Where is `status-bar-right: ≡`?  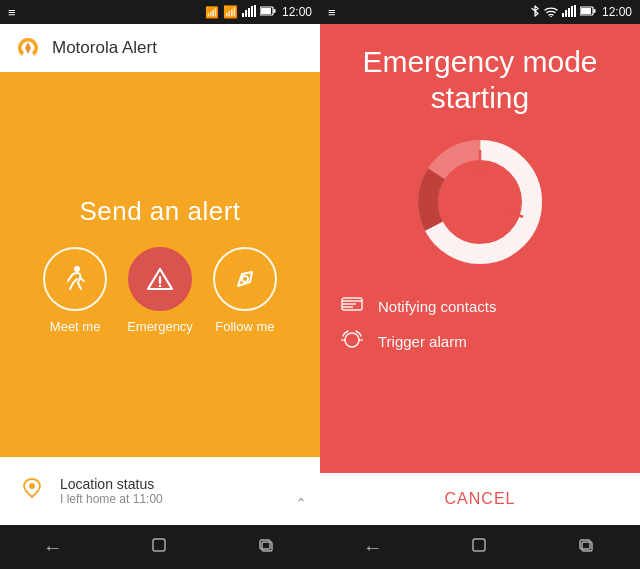 status-bar-right: ≡ is located at coordinates (480, 12).